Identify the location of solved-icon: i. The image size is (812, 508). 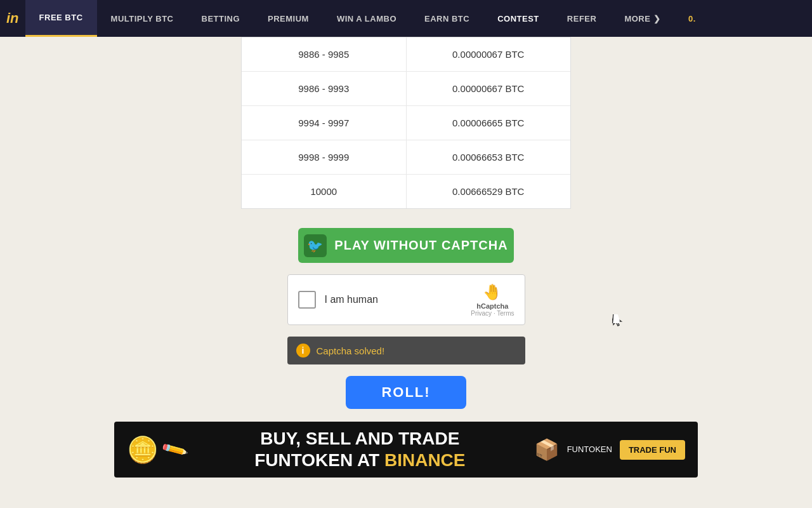
(303, 351).